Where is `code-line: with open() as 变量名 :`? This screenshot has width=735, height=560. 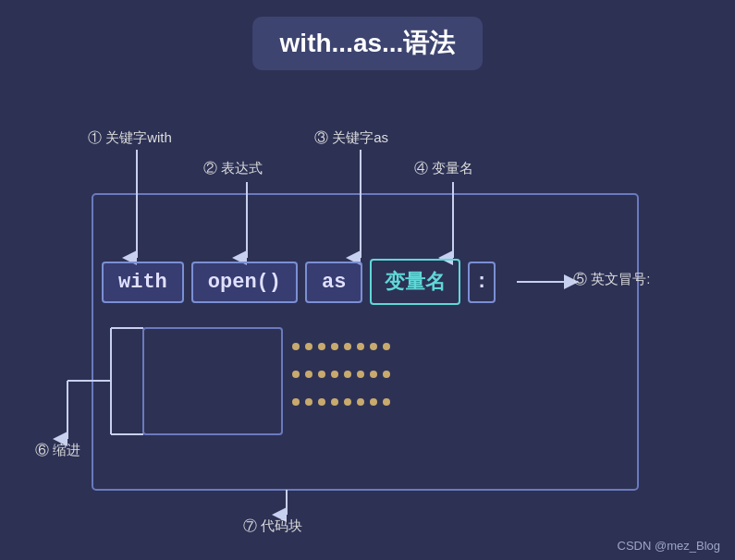
code-line: with open() as 变量名 : is located at coordinates (299, 282).